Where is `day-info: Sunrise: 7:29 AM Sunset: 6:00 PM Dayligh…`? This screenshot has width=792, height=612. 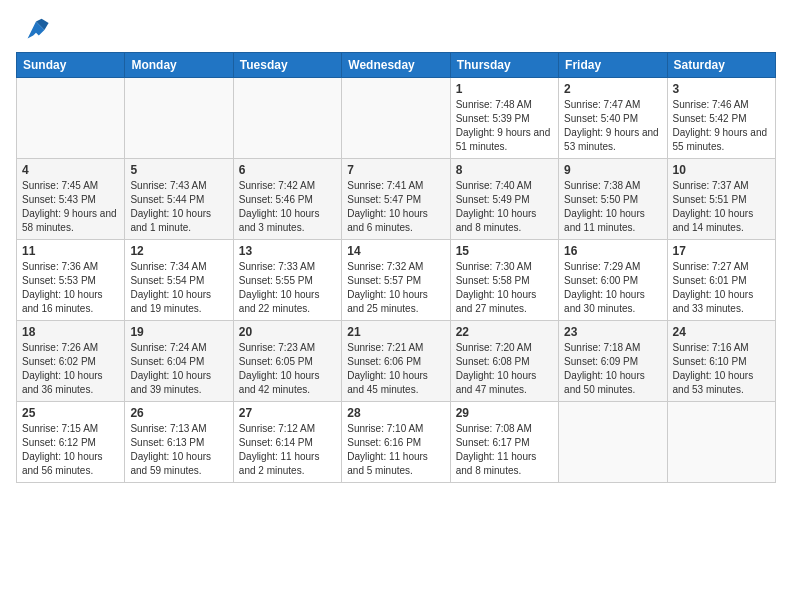 day-info: Sunrise: 7:29 AM Sunset: 6:00 PM Dayligh… is located at coordinates (612, 288).